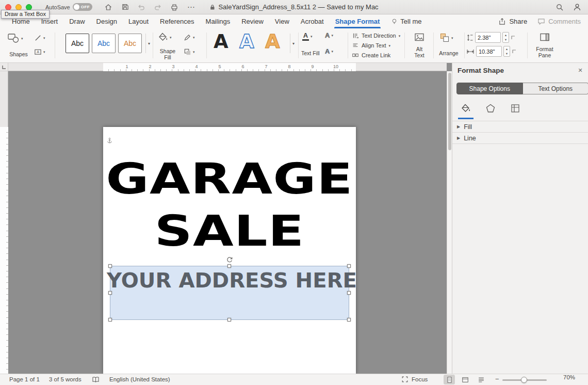  I want to click on insert-line-button: ▾, so click(40, 38).